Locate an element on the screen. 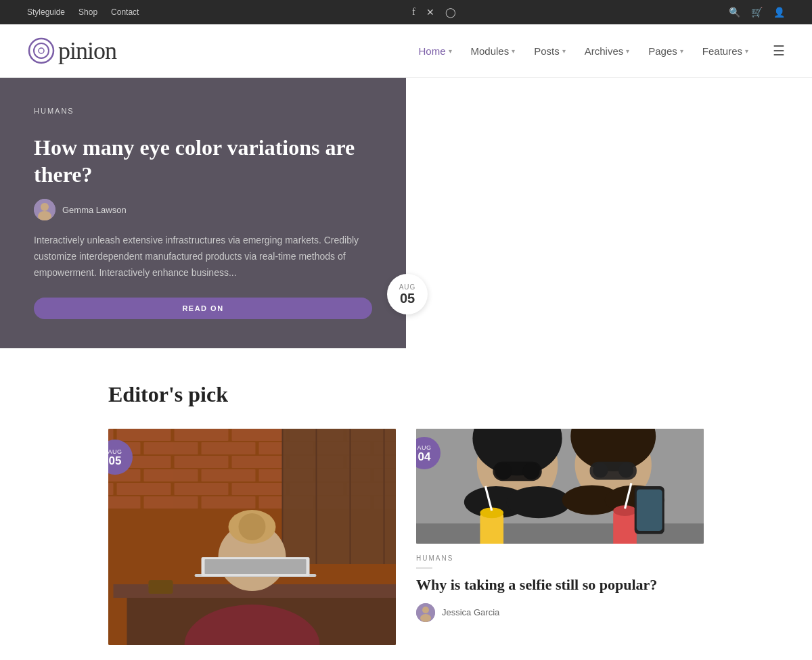 The image size is (812, 660). card-right-category: HUMANS is located at coordinates (560, 559).